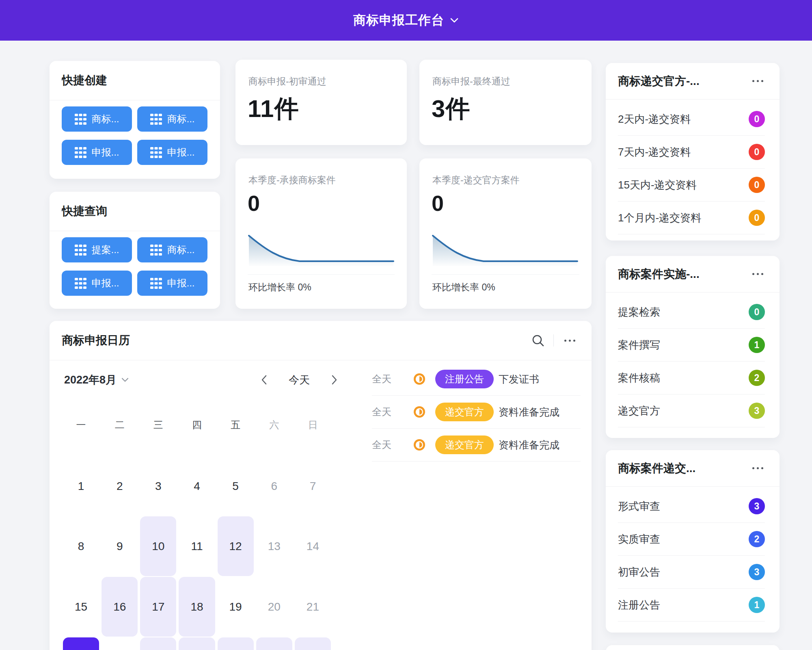 The image size is (812, 650). I want to click on event-title: 资料准备完成, so click(529, 412).